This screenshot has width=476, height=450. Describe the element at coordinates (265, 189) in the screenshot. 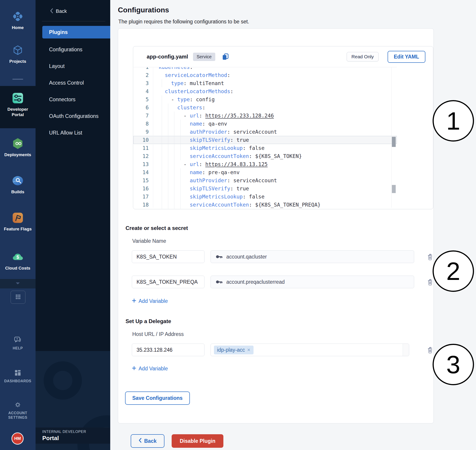

I see `yaml-line-16: 16 skipTLSVerify: true` at that location.